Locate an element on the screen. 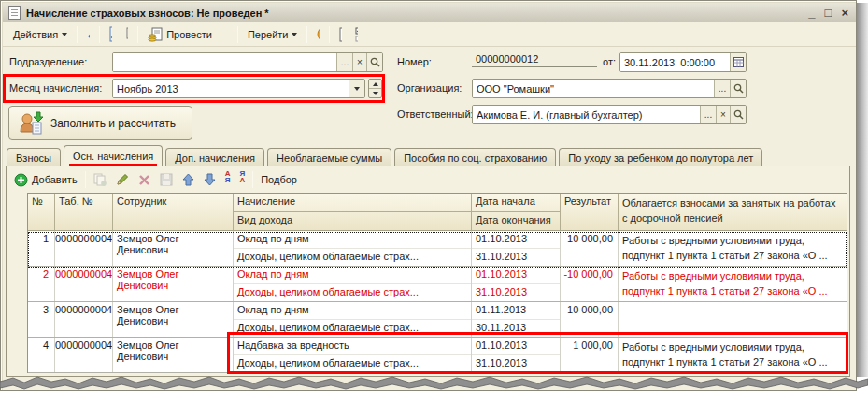 This screenshot has width=868, height=405. header-date-end: Дата окончания is located at coordinates (516, 221).